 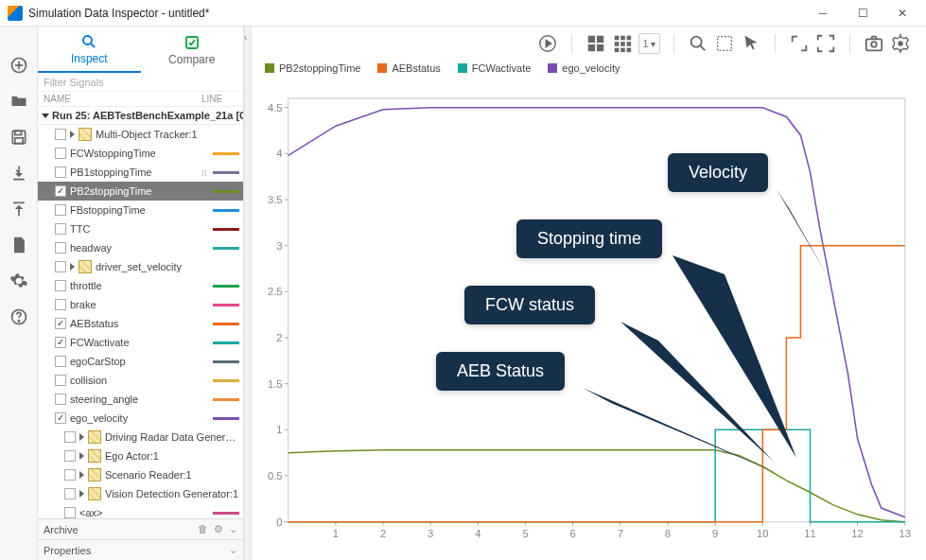 I want to click on signal-row: <ax>, so click(x=140, y=511).